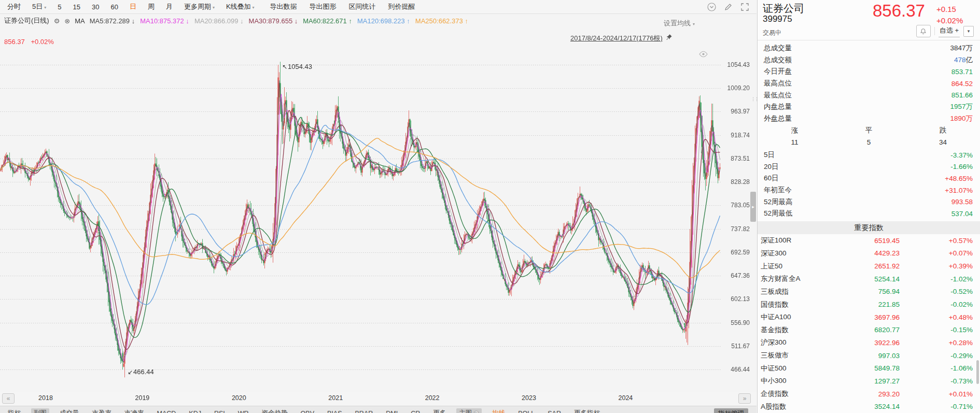 The height and width of the screenshot is (413, 980). What do you see at coordinates (800, 394) in the screenshot?
I see `index-name: 企债指数` at bounding box center [800, 394].